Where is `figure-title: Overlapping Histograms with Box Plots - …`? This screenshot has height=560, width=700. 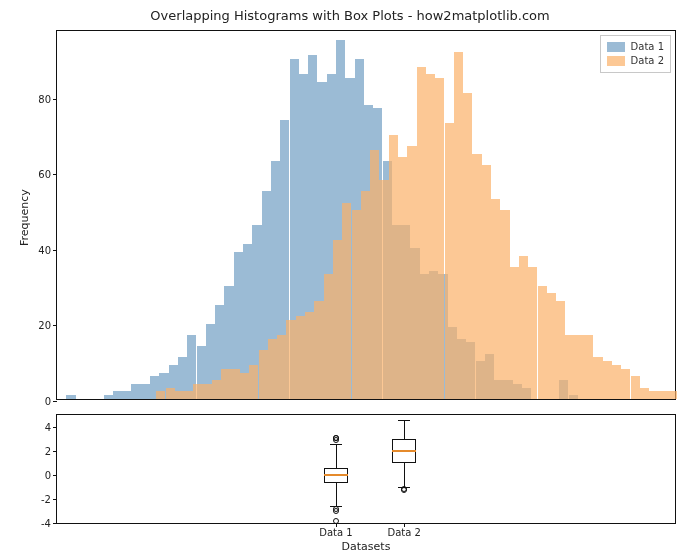 figure-title: Overlapping Histograms with Box Plots - … is located at coordinates (350, 16).